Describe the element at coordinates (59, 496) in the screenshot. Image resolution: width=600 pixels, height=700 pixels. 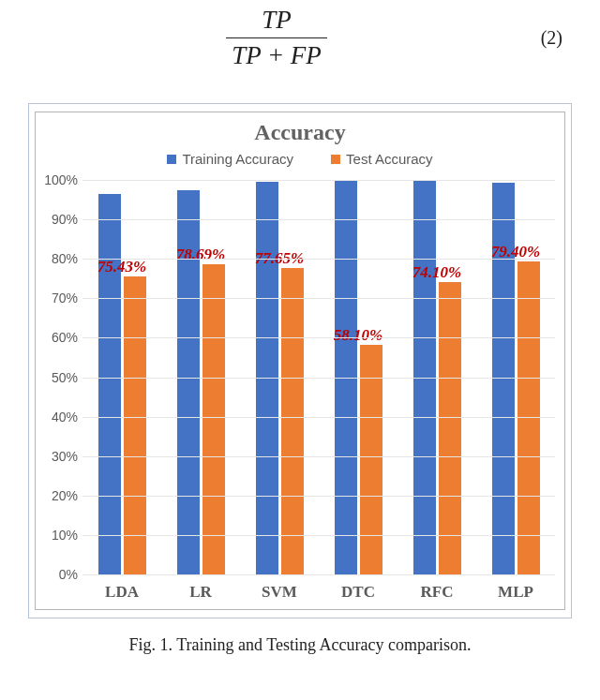
I see `y-tick-label: 20%` at that location.